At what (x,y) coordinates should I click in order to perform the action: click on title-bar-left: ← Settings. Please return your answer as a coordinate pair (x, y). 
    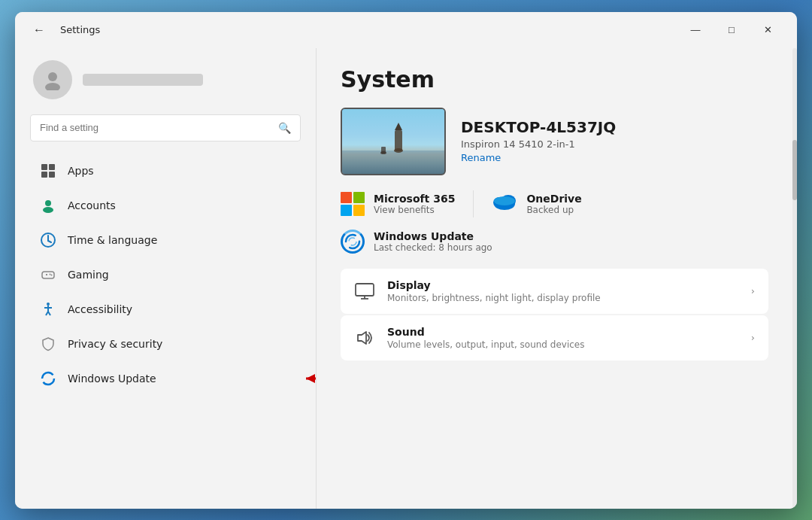
    Looking at the image, I should click on (353, 30).